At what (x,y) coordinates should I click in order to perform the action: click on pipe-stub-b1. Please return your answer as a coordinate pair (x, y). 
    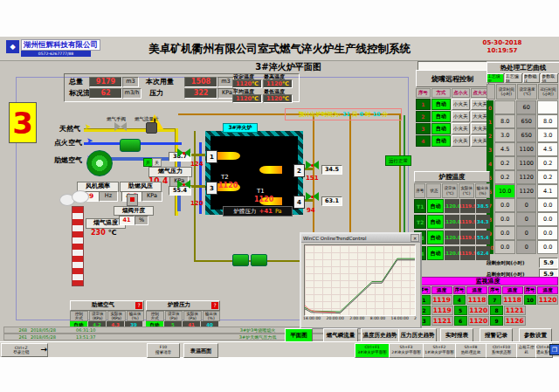
    Looking at the image, I should click on (198, 155).